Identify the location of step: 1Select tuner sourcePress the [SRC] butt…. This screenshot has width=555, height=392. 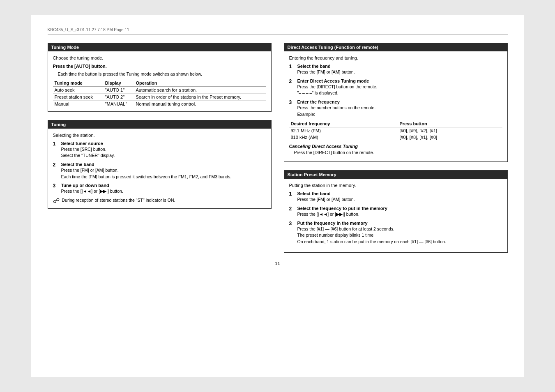
(159, 150).